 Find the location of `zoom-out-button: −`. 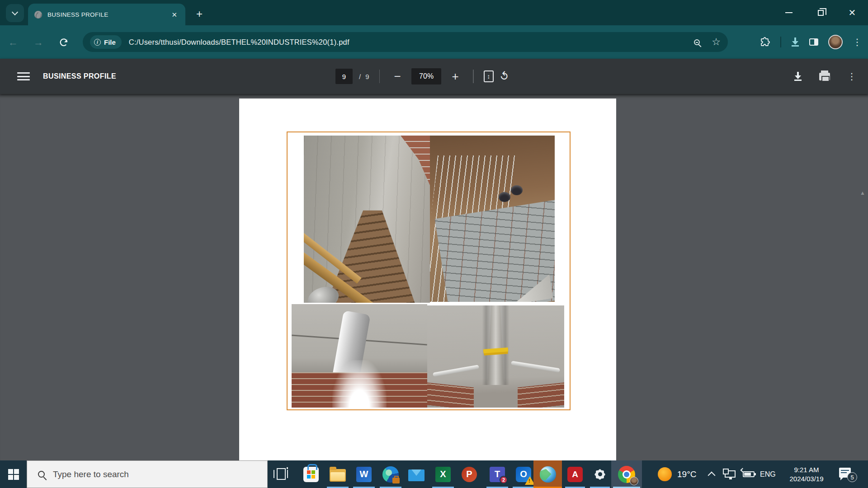

zoom-out-button: − is located at coordinates (397, 77).